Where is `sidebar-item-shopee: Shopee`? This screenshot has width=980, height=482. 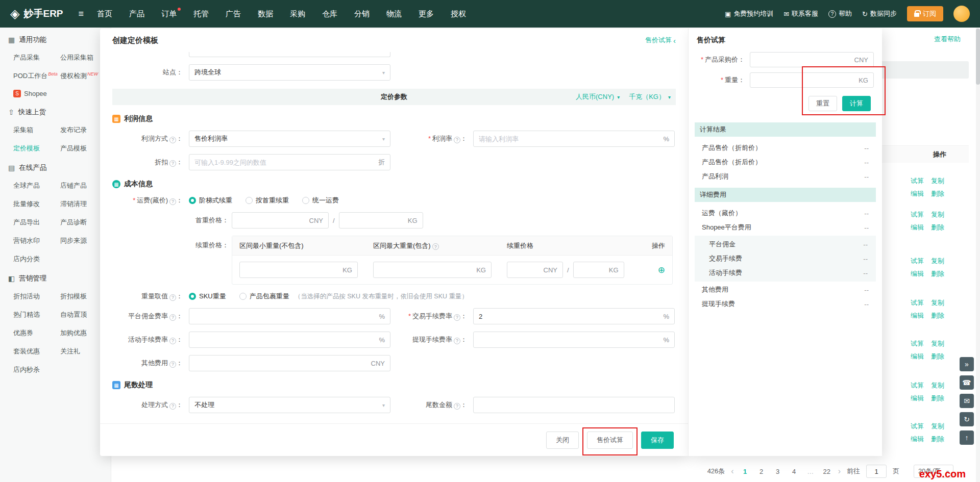
sidebar-item-shopee: Shopee is located at coordinates (55, 94).